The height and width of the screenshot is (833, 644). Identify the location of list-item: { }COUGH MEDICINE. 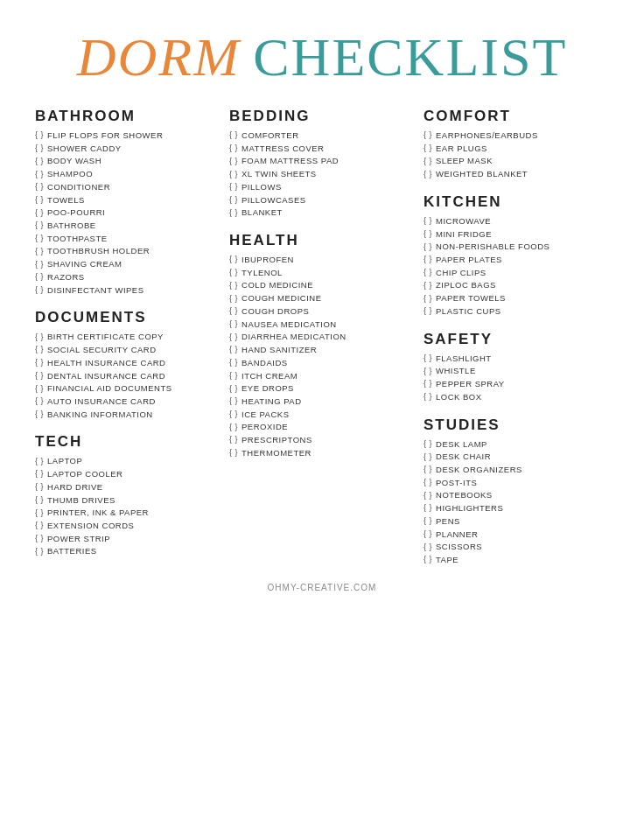
(322, 299).